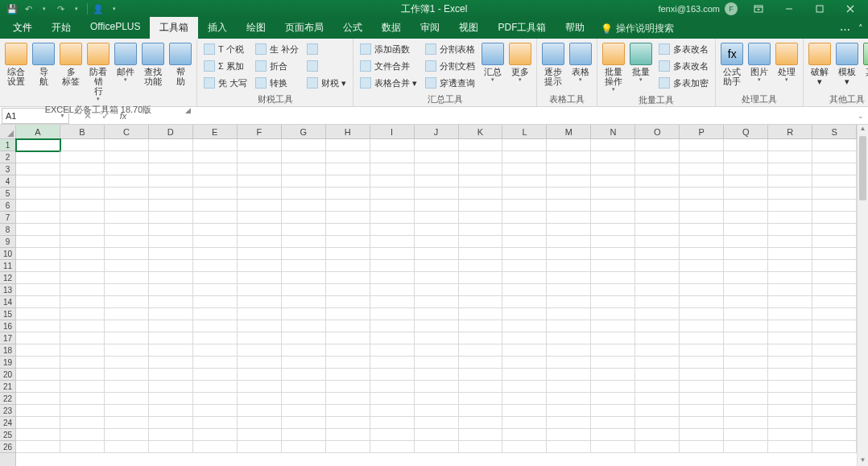  I want to click on cell-K18, so click(482, 351).